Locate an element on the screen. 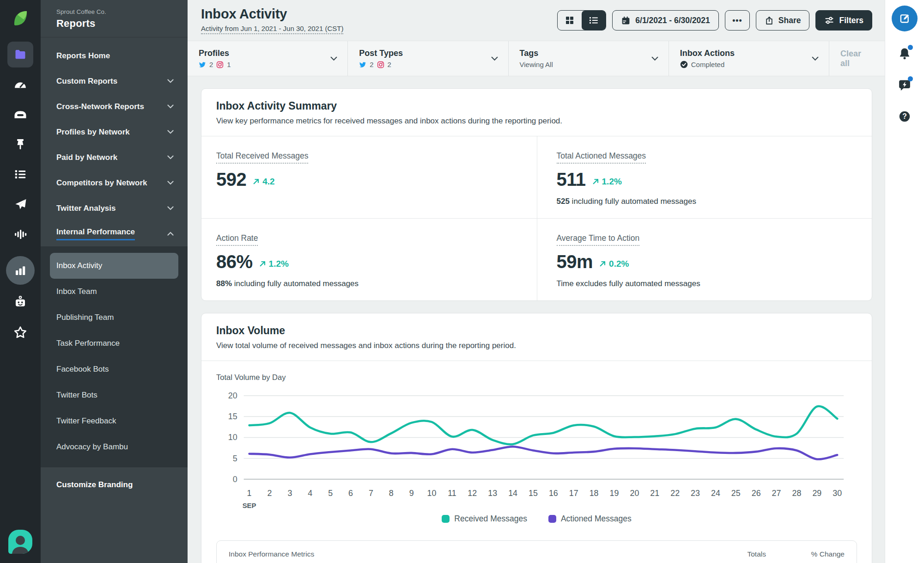  metric-total-received-messages: Total Received Messages 592 4.2 is located at coordinates (369, 177).